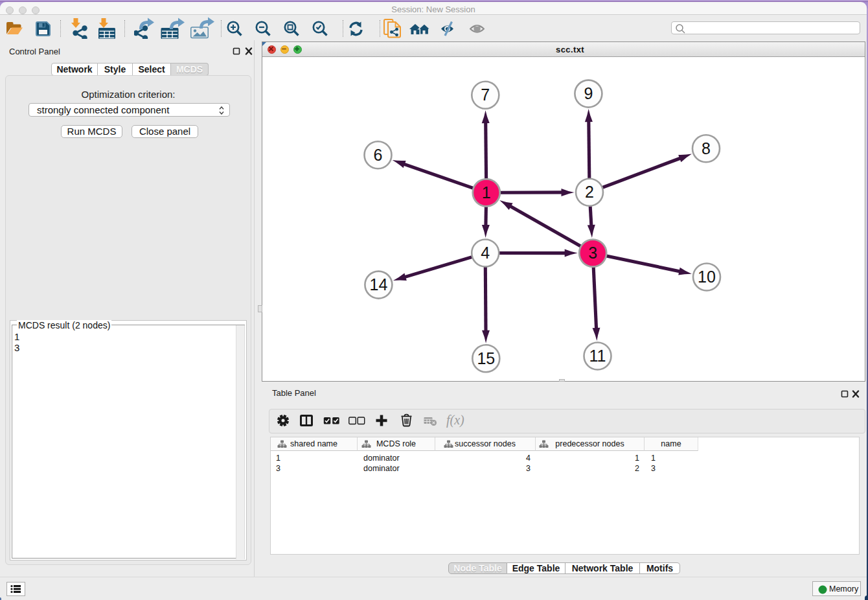  What do you see at coordinates (486, 358) in the screenshot?
I see `svg-text: 15` at bounding box center [486, 358].